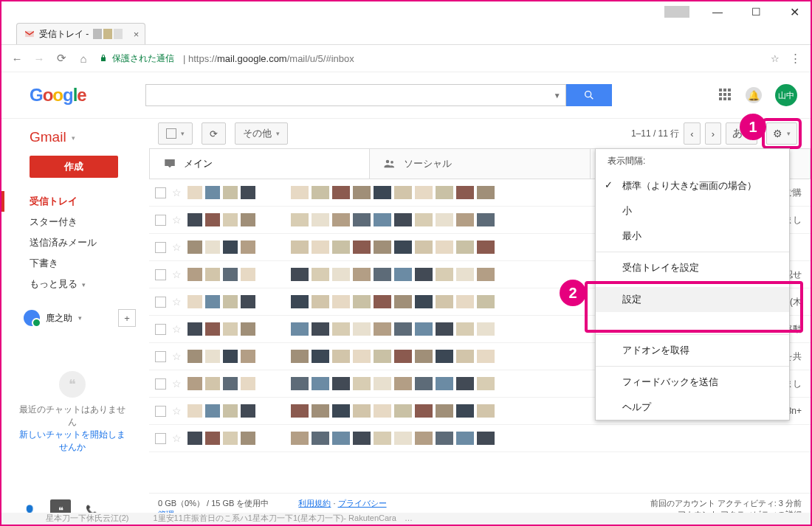 The width and height of the screenshot is (812, 526). Describe the element at coordinates (72, 222) in the screenshot. I see `nav-starred: スター付き` at that location.